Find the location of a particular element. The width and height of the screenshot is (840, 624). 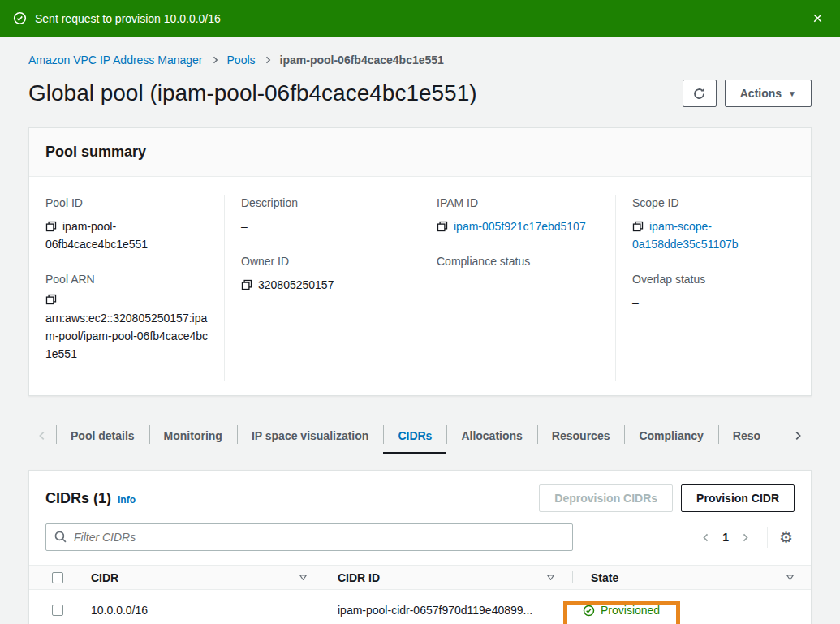

success-flashbar: Sent request to provision 10.0.0.0/16 is located at coordinates (420, 18).